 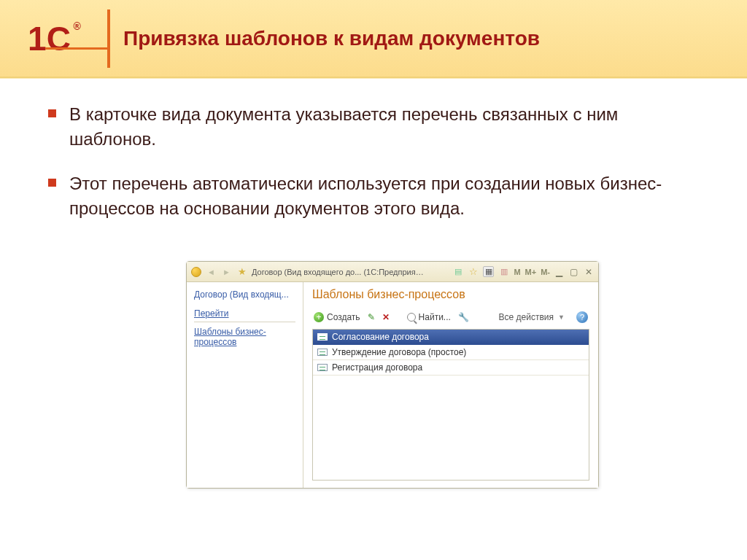 What do you see at coordinates (376, 127) in the screenshot?
I see `bullet-item: В карточке вида документа указывается пе…` at bounding box center [376, 127].